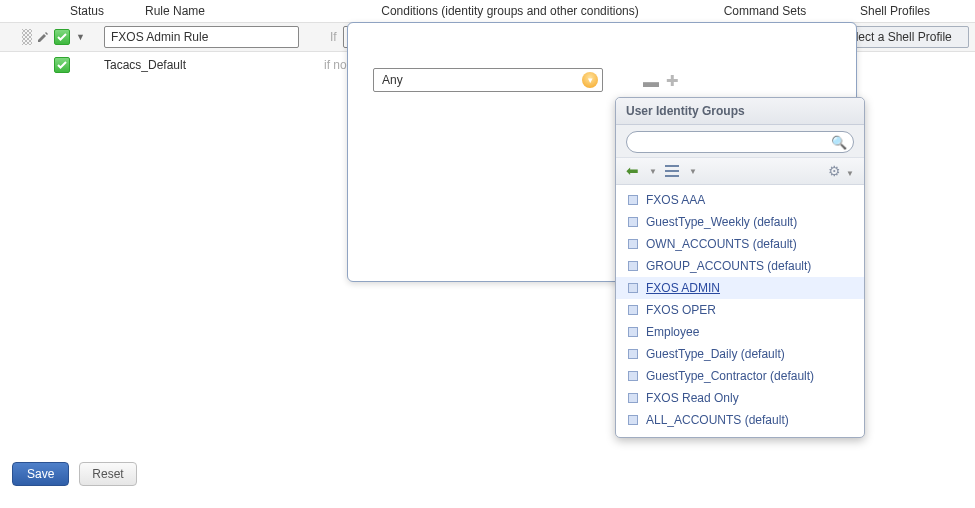 Image resolution: width=975 pixels, height=508 pixels. I want to click on list-view-dropdown-icon: ▼, so click(693, 172).